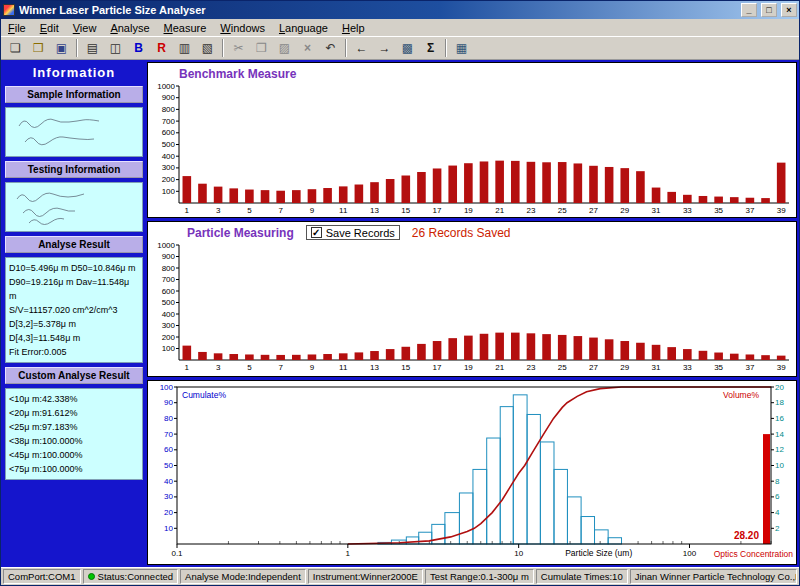 The image size is (800, 586). Describe the element at coordinates (582, 576) in the screenshot. I see `status-segment-5: Cumulate Times:10` at that location.